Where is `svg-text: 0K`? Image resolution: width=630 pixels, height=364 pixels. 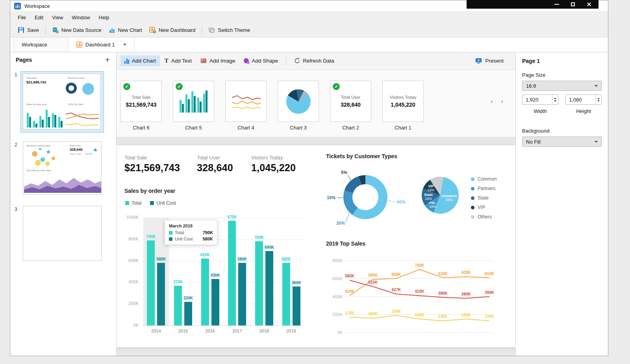 svg-text: 0K is located at coordinates (340, 333).